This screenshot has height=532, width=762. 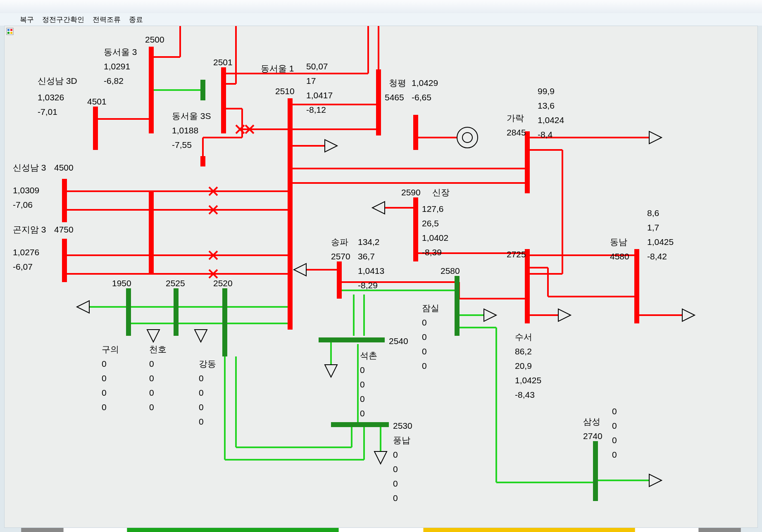 I want to click on svg-text: 1,0413, so click(x=371, y=271).